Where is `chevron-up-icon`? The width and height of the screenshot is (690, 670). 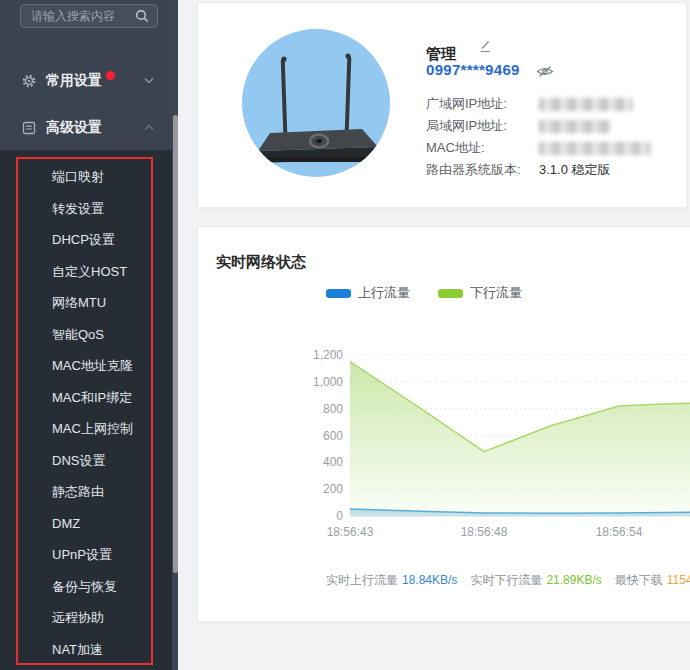 chevron-up-icon is located at coordinates (149, 128).